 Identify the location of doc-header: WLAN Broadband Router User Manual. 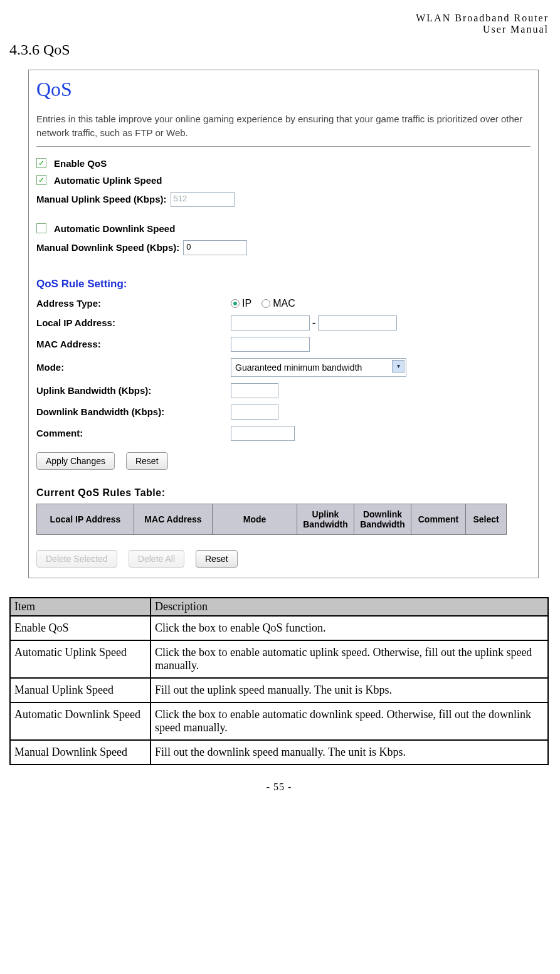
(279, 24).